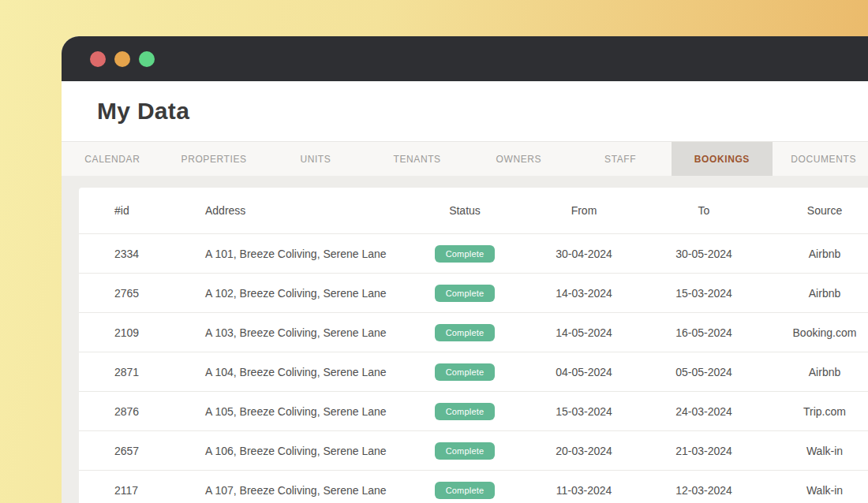 The width and height of the screenshot is (868, 503). Describe the element at coordinates (142, 490) in the screenshot. I see `booking-id: 2117` at that location.